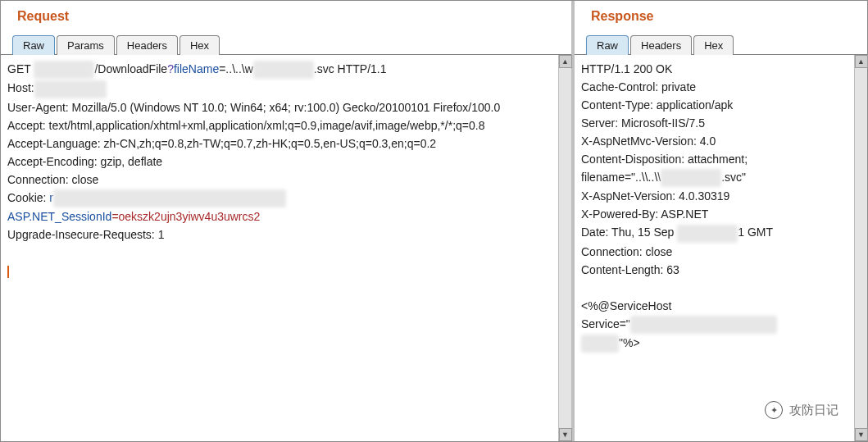 The width and height of the screenshot is (868, 442). I want to click on request-tabstrip: Raw Params Headers Hex, so click(286, 43).